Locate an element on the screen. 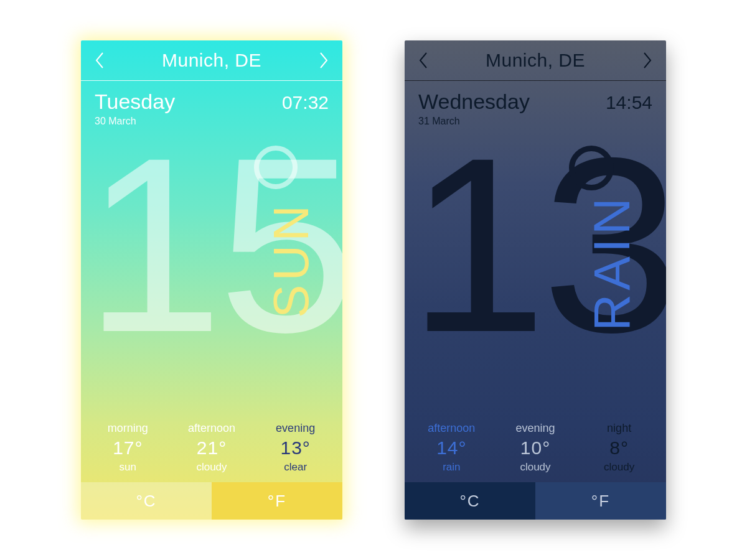  forecast-slot: morning 17° sun is located at coordinates (128, 448).